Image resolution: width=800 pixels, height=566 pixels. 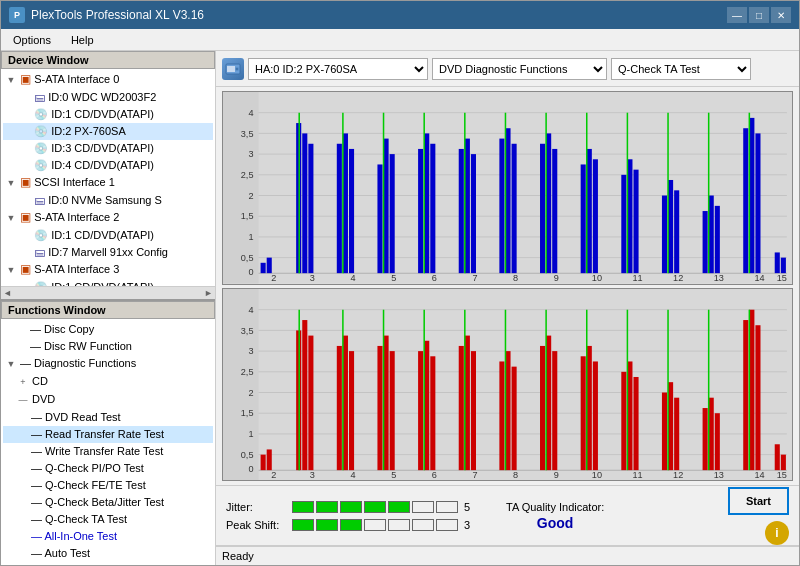 What do you see at coordinates (108, 502) in the screenshot?
I see `fn-qcheck-beta: — Q-Check Beta/Jitter Test` at bounding box center [108, 502].